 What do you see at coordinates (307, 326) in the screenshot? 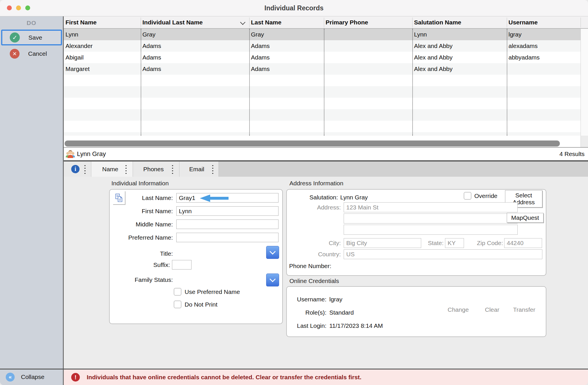
I see `last-login-label: Last Login:` at bounding box center [307, 326].